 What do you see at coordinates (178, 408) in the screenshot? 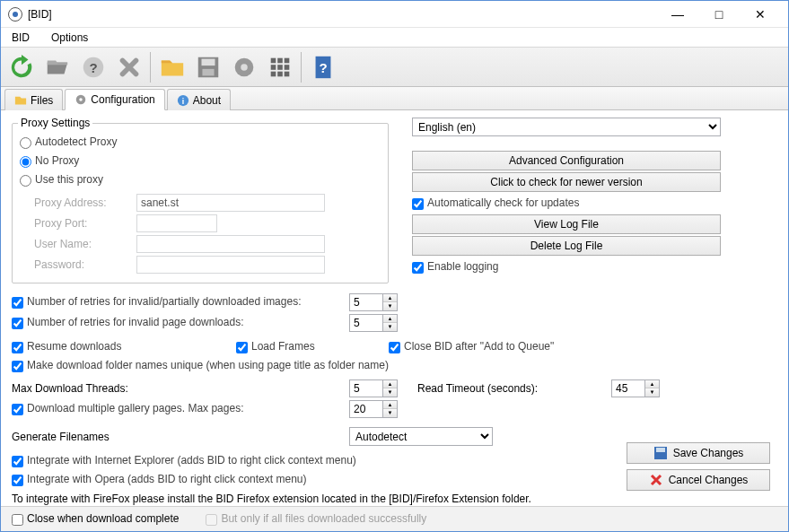
I see `multi-gallery-checkbox: Download multiple gallery pages. Max pag…` at bounding box center [178, 408].